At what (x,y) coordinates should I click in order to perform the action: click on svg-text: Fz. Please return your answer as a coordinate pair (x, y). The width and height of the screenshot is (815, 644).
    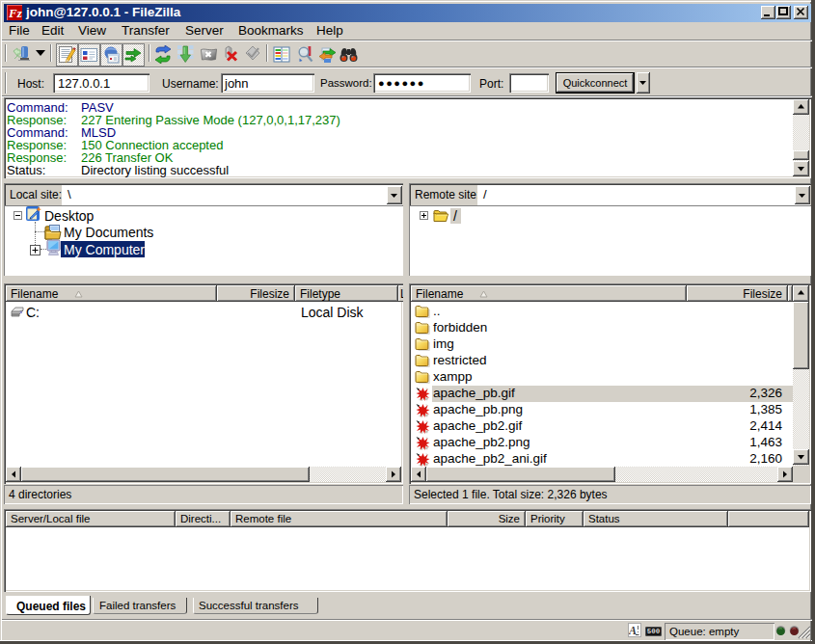
    Looking at the image, I should click on (15, 13).